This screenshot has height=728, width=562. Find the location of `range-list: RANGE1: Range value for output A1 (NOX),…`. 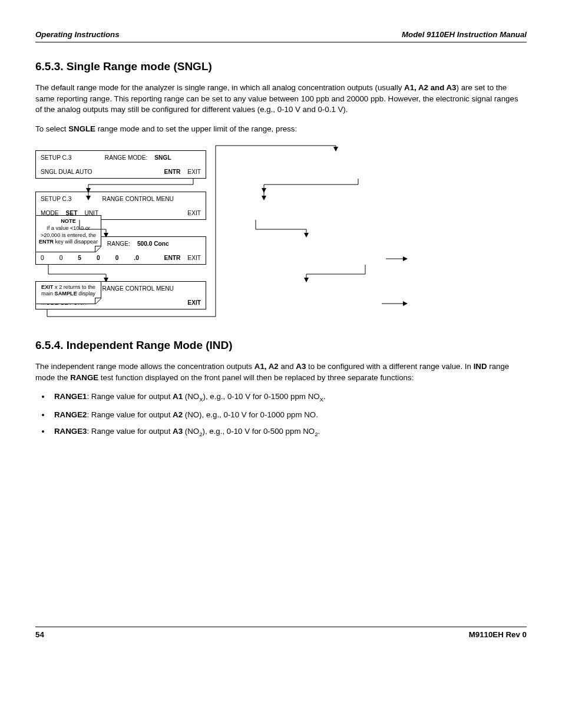

range-list: RANGE1: Range value for output A1 (NOX),… is located at coordinates (289, 415).